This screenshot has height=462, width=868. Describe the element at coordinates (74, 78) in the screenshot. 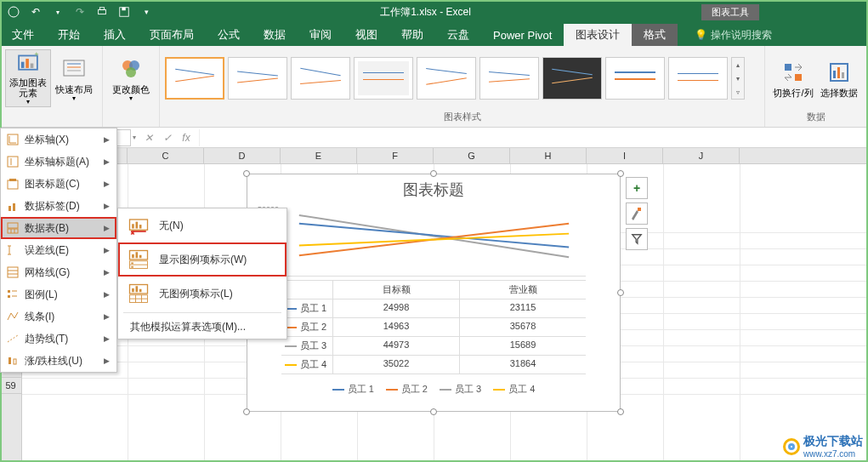

I see `quick-layout-button: 快速布局 ▾` at that location.